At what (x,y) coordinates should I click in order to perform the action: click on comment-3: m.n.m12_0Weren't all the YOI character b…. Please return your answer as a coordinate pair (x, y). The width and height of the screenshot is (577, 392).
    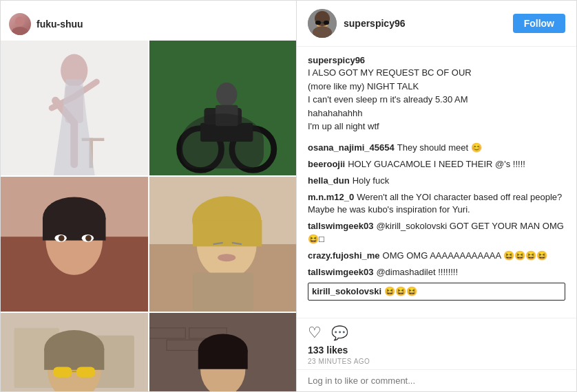
    Looking at the image, I should click on (437, 204).